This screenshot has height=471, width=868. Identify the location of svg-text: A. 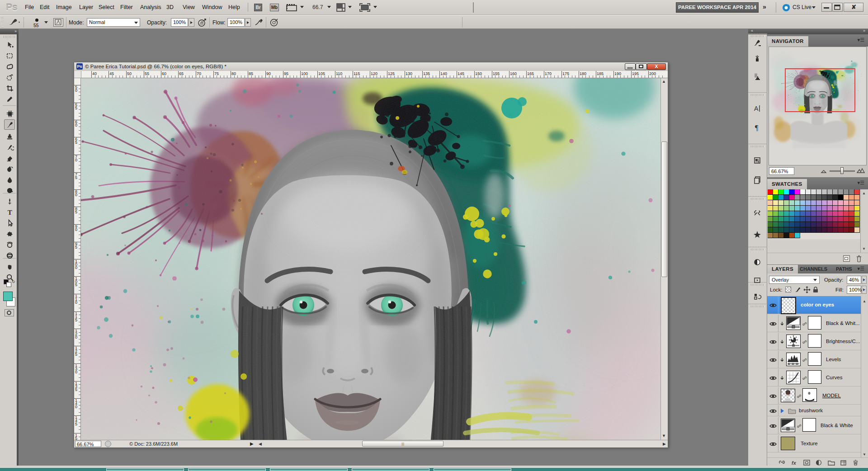
(756, 108).